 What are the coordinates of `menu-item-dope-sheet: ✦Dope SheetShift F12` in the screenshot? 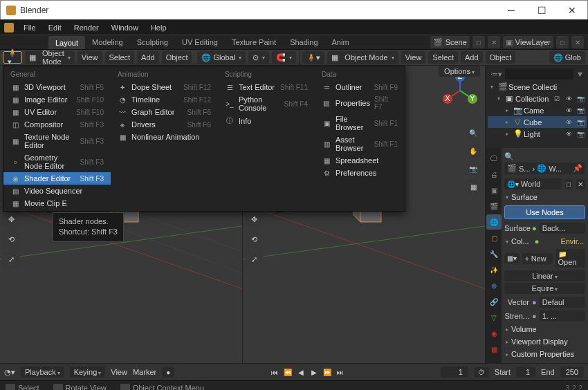 It's located at (165, 87).